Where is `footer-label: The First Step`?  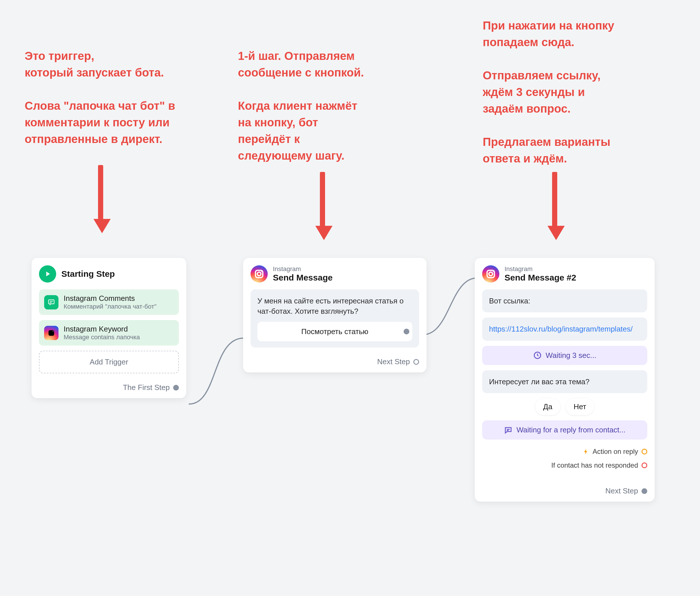
footer-label: The First Step is located at coordinates (146, 388).